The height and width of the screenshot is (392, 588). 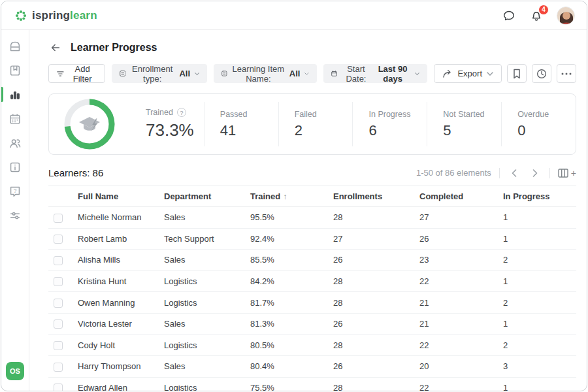 What do you see at coordinates (56, 48) in the screenshot?
I see `back-arrow-icon` at bounding box center [56, 48].